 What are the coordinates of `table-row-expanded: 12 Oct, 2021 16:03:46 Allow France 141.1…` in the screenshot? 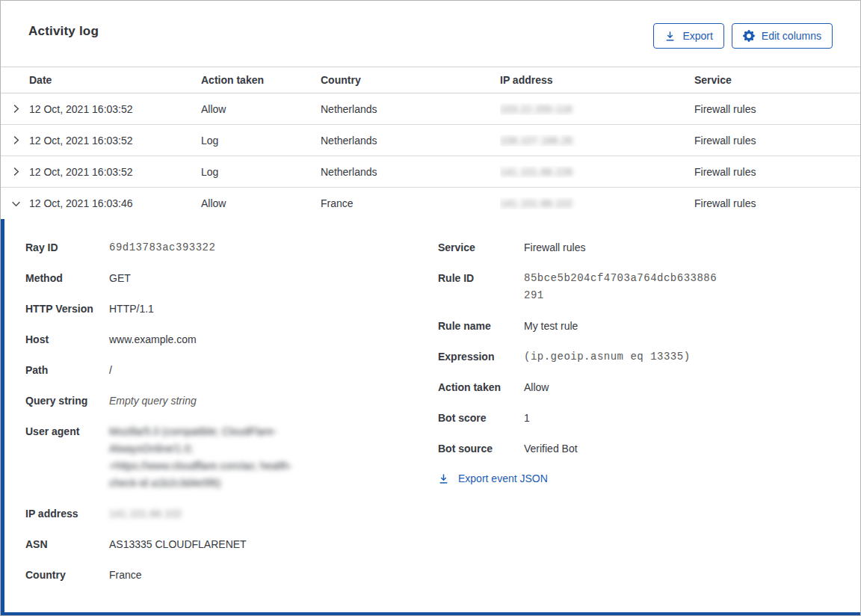 It's located at (430, 203).